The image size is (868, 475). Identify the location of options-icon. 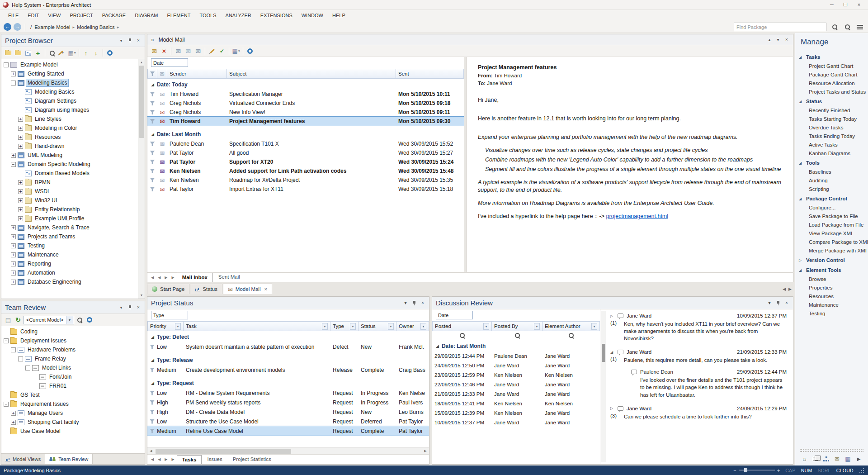
(90, 320).